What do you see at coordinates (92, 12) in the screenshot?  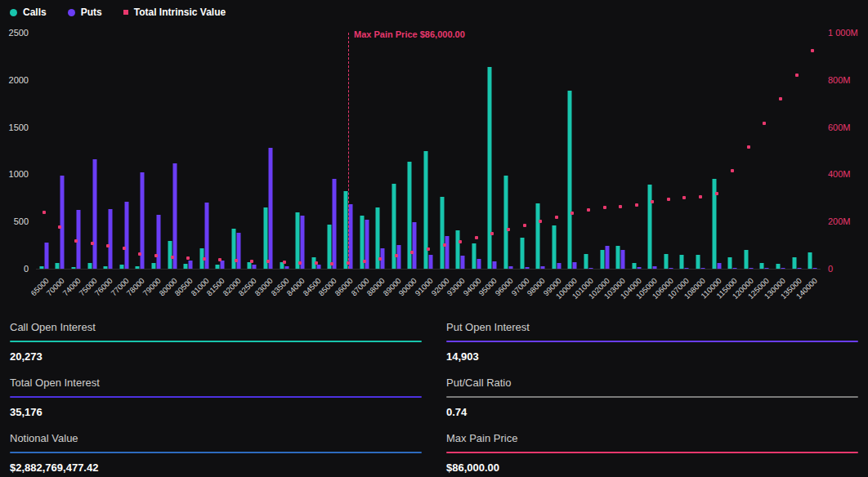 I see `legend-label: Puts` at bounding box center [92, 12].